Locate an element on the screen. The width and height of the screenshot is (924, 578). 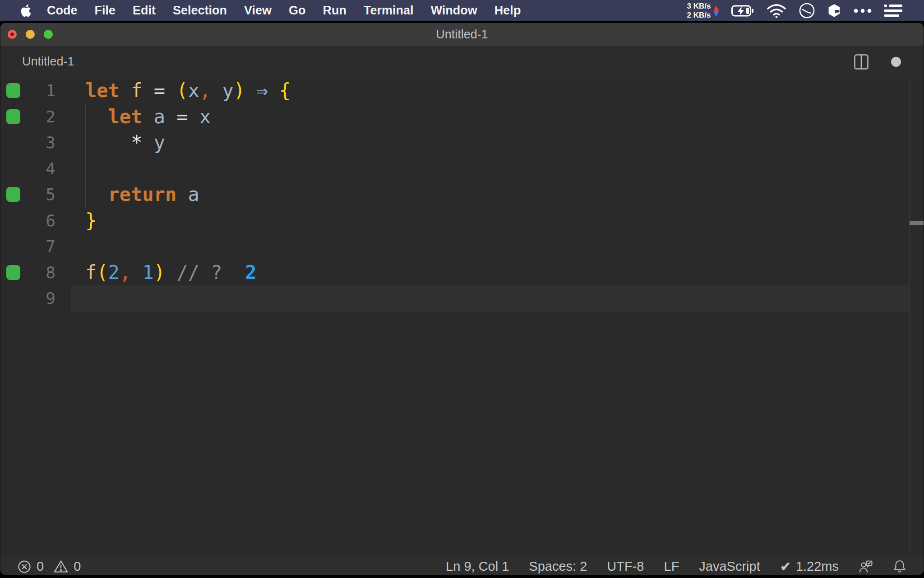
menu-items: CodeFileEditSelectionViewGoRunTerminalWi… is located at coordinates (284, 11).